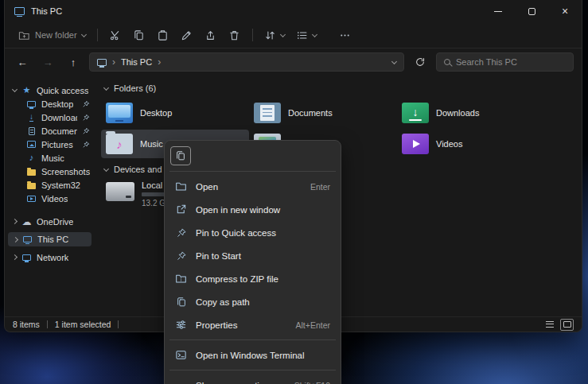  Describe the element at coordinates (471, 113) in the screenshot. I see `folder-tile-downloads: Downloads` at that location.